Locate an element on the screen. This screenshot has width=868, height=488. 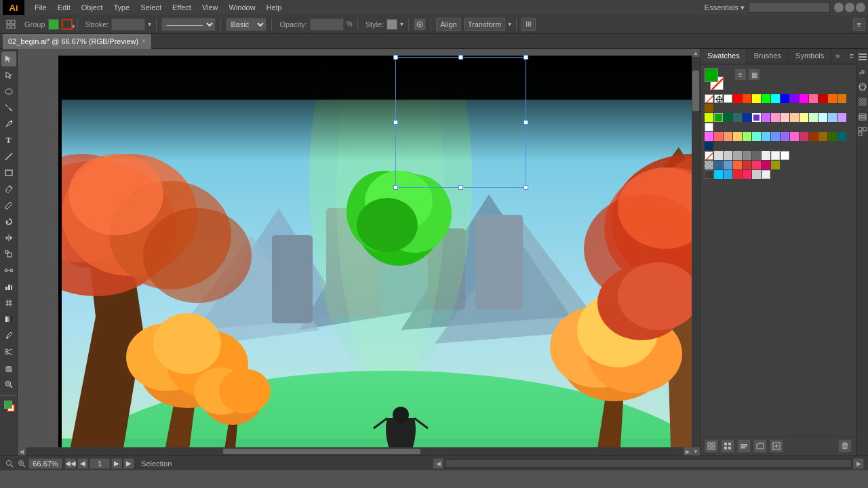
swatch-light-gray2 is located at coordinates (728, 156).